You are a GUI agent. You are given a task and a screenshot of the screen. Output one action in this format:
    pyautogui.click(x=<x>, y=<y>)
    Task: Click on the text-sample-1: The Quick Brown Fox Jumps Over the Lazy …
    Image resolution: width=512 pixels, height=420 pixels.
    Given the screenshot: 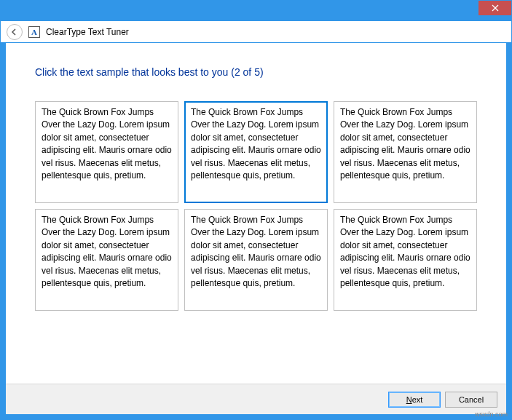 What is the action you would take?
    pyautogui.click(x=106, y=152)
    